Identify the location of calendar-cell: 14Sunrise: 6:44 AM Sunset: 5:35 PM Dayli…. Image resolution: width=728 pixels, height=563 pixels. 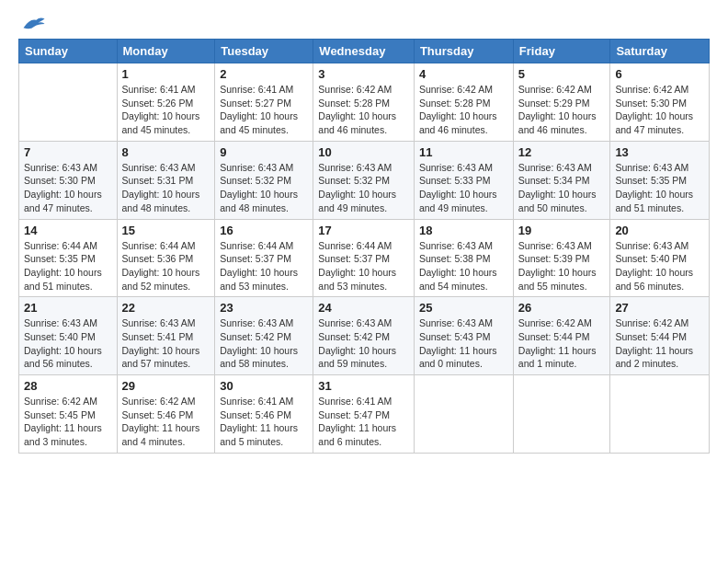
(68, 258).